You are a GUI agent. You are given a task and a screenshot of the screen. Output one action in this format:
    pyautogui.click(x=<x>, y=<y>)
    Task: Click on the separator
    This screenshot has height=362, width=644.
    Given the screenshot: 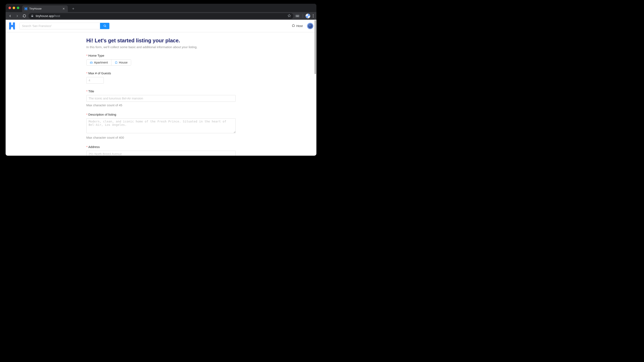 What is the action you would take?
    pyautogui.click(x=303, y=16)
    